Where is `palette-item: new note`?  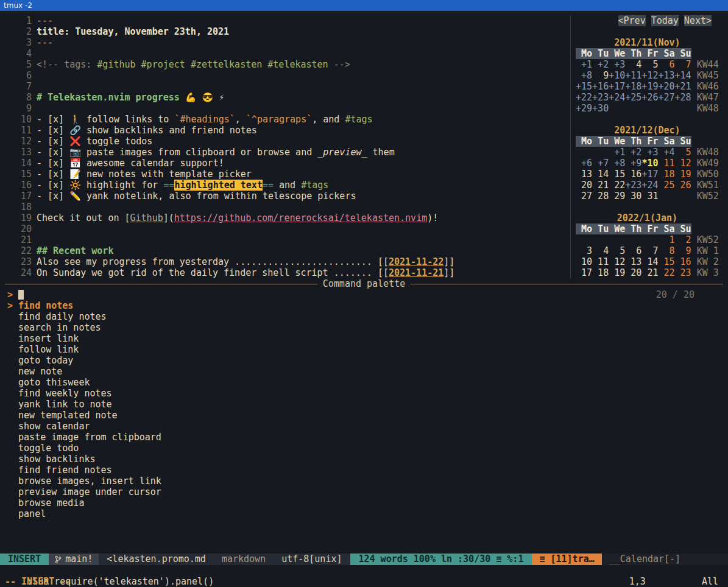
palette-item: new note is located at coordinates (364, 371).